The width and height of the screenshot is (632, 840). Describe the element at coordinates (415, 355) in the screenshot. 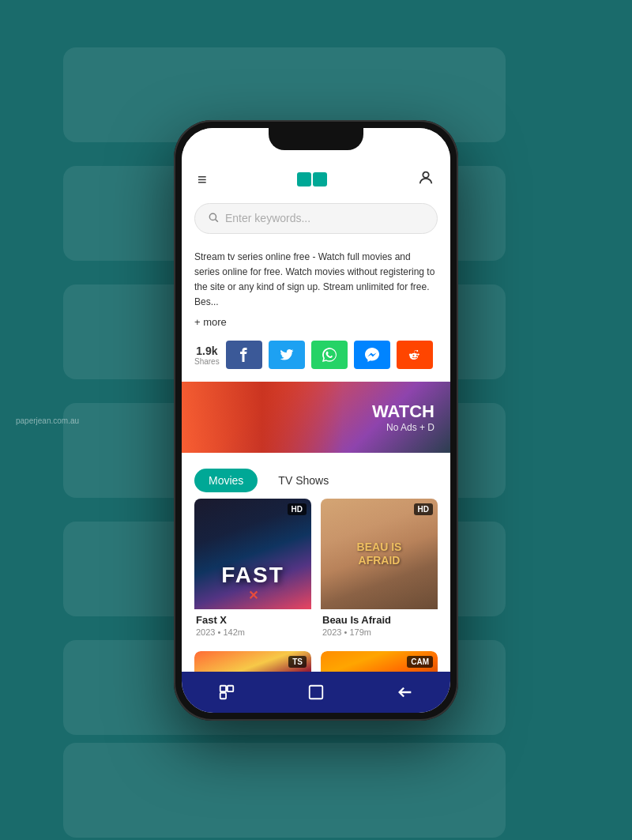

I see `reddit-share-button` at that location.